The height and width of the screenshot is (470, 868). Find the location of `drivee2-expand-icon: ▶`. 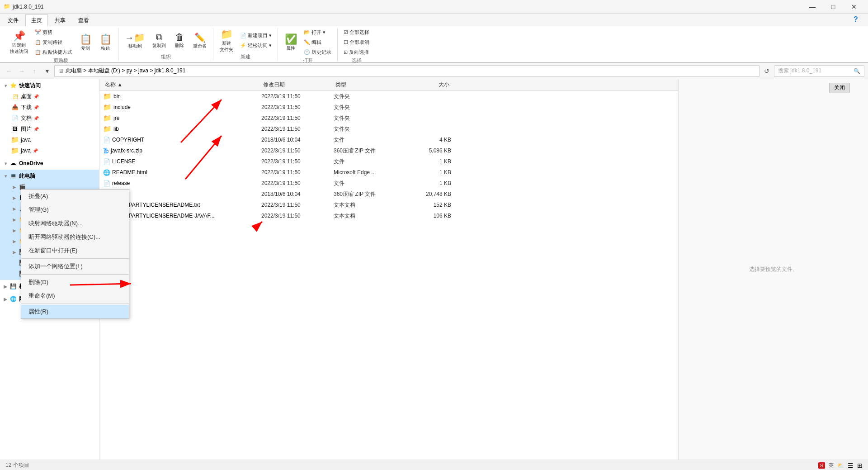

drivee2-expand-icon: ▶ is located at coordinates (5, 287).